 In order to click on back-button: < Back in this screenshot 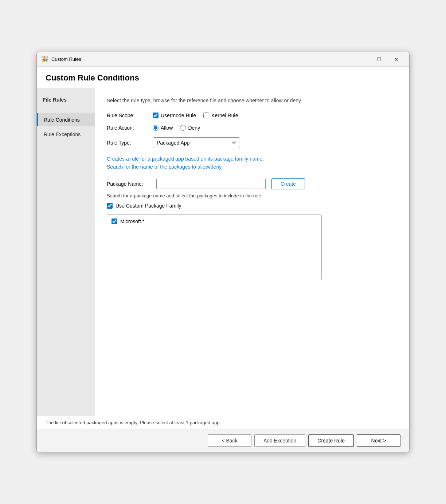, I will do `click(230, 441)`.